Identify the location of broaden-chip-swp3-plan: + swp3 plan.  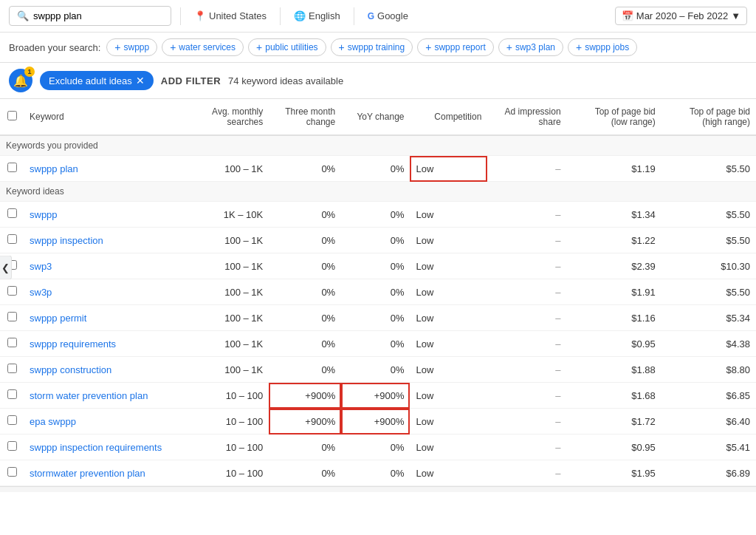
(531, 47).